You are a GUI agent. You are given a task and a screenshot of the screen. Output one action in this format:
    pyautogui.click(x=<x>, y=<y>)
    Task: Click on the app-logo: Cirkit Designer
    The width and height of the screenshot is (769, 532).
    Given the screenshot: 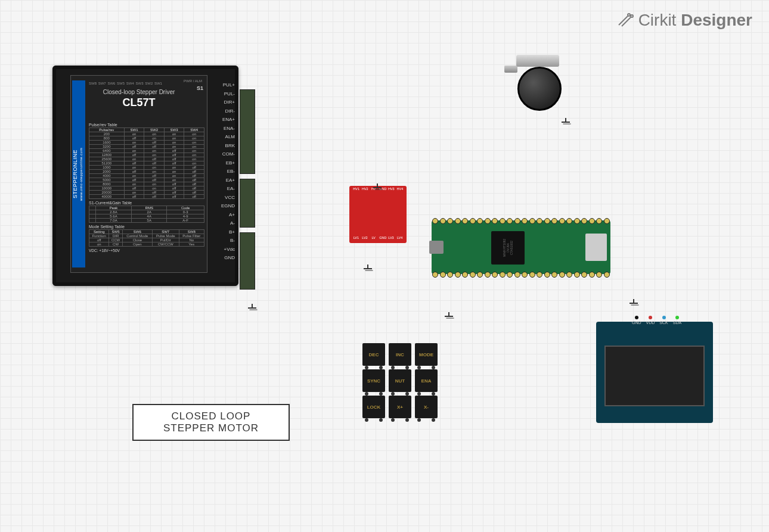 What is the action you would take?
    pyautogui.click(x=684, y=20)
    